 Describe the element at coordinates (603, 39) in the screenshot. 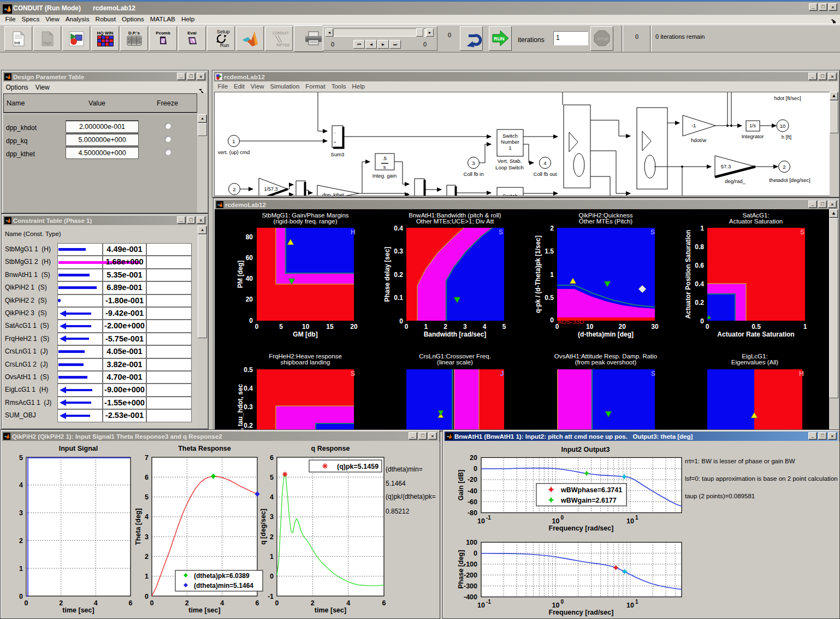

I see `svg-text: STOP` at that location.